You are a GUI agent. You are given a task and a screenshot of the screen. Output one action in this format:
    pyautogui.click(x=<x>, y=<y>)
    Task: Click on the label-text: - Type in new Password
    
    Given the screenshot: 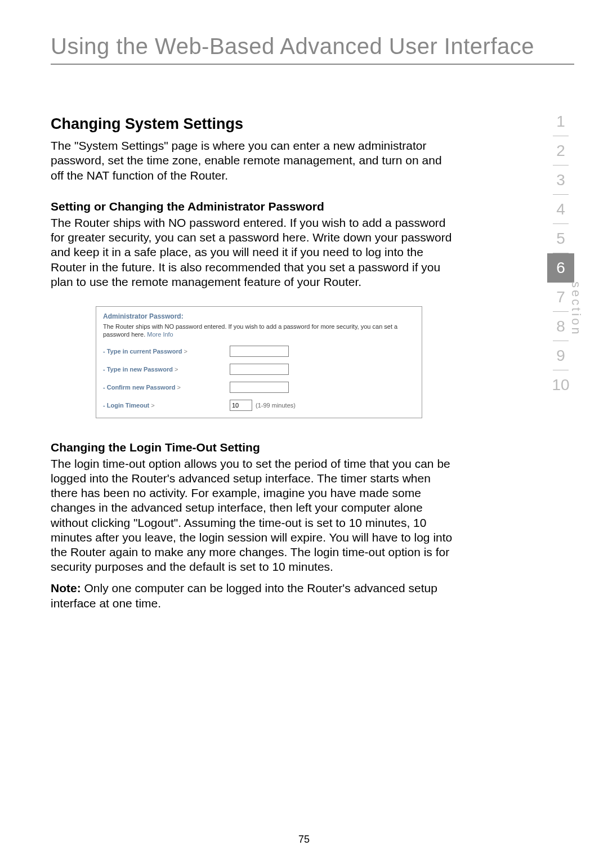 What is the action you would take?
    pyautogui.click(x=138, y=369)
    